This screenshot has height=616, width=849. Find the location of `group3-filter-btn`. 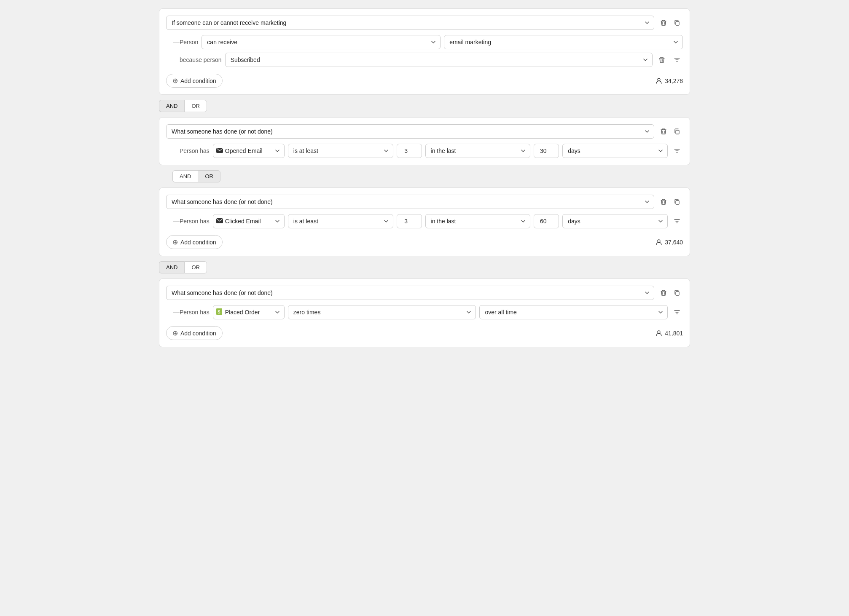

group3-filter-btn is located at coordinates (677, 221).